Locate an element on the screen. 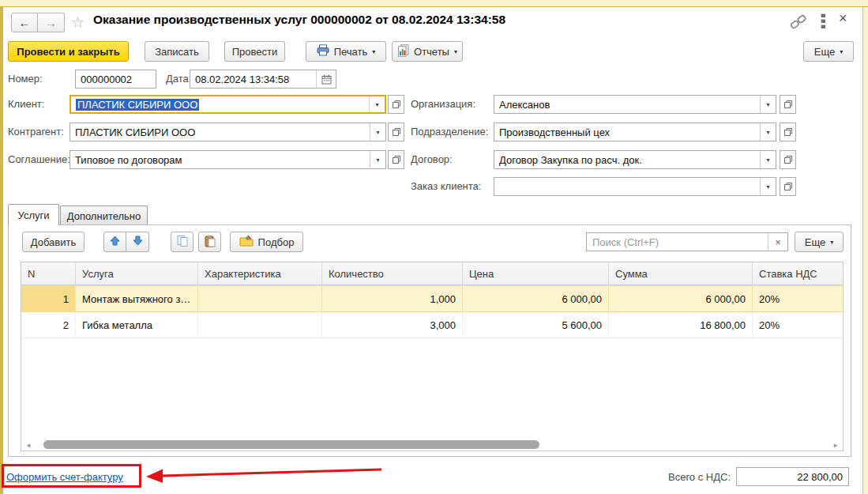  reports-button: Отчеты ▾ is located at coordinates (427, 51).